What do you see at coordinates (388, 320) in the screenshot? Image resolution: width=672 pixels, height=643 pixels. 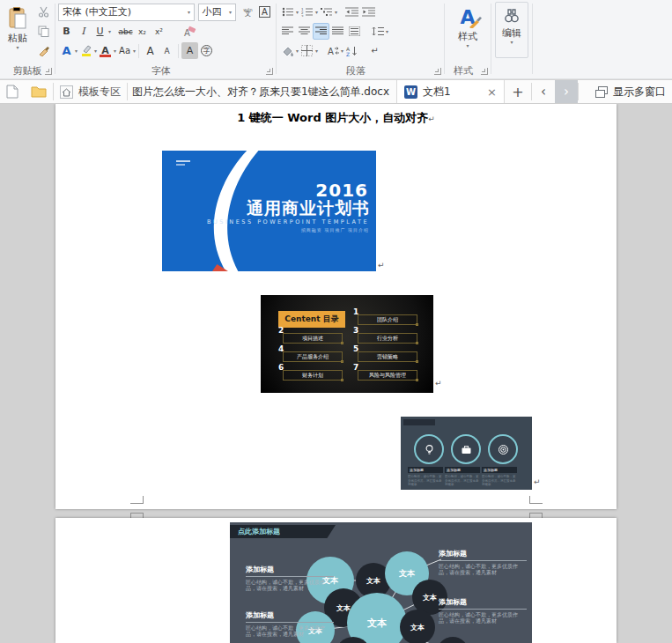 I see `toc-item: 1 团队介绍` at bounding box center [388, 320].